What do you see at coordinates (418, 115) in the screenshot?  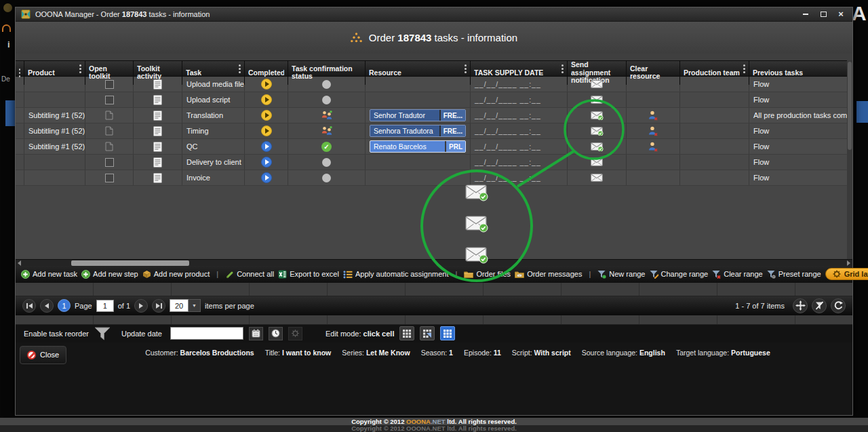 I see `resource-assignment: Senhor TradutorFRE...` at bounding box center [418, 115].